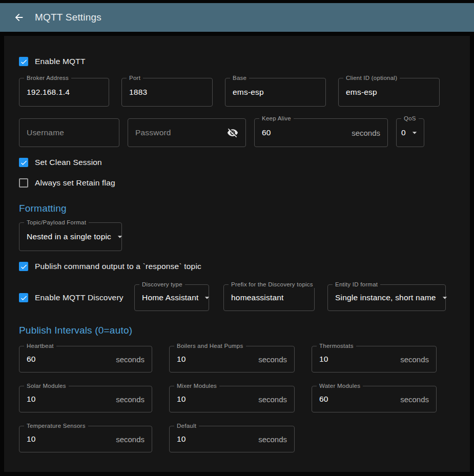 This screenshot has height=476, width=474. What do you see at coordinates (210, 346) in the screenshot?
I see `interval-label: Boilers and Heat Pumps` at bounding box center [210, 346].